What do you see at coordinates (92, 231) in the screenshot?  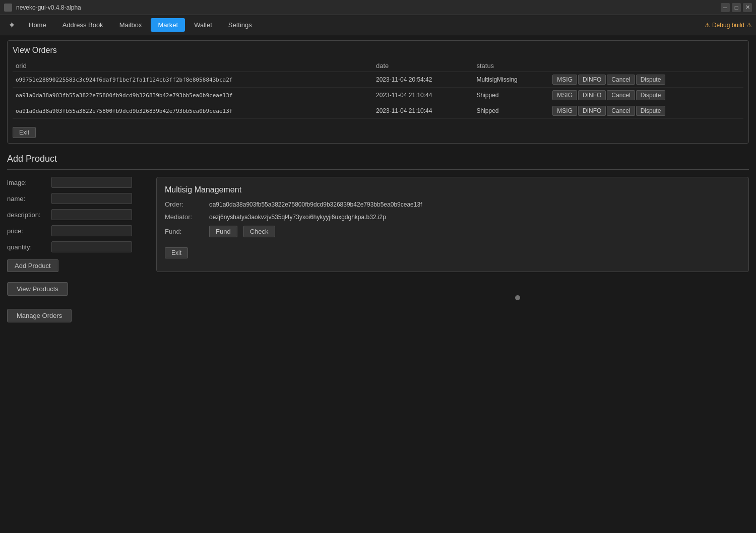 I see `price-input` at bounding box center [92, 231].